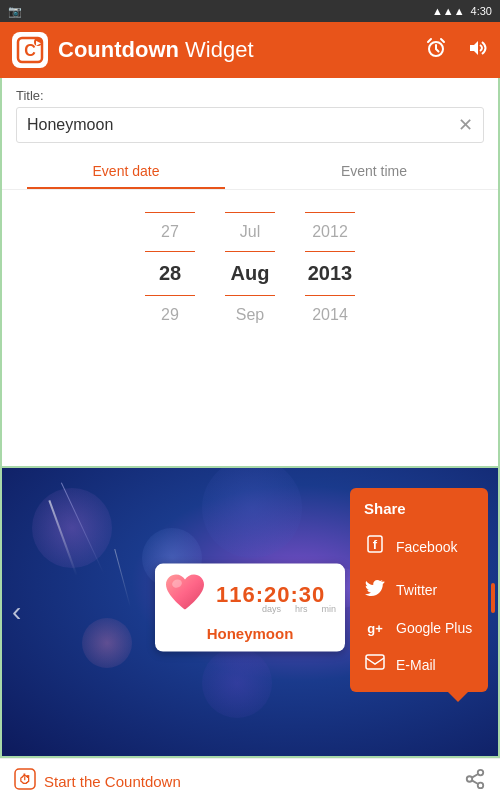 The image size is (500, 800). I want to click on clear-icon: ✕, so click(466, 125).